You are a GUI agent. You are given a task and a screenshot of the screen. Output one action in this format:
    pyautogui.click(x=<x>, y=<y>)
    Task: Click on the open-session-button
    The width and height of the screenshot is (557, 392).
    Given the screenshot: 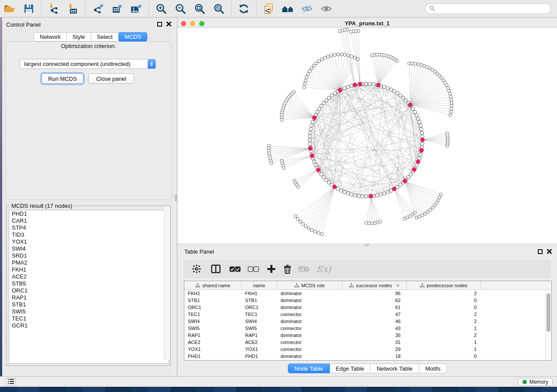 What is the action you would take?
    pyautogui.click(x=10, y=9)
    